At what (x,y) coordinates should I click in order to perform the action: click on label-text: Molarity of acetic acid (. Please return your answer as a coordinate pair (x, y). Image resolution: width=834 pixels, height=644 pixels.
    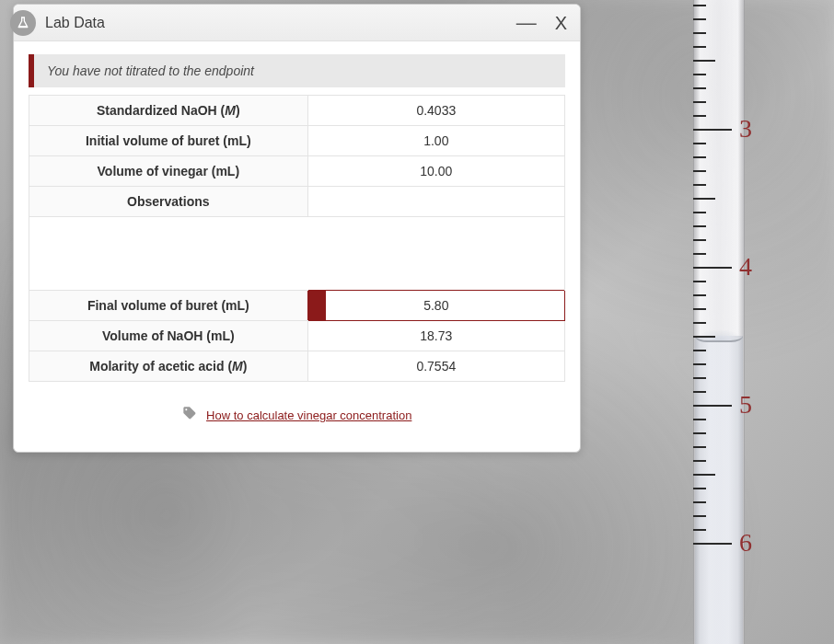
    Looking at the image, I should click on (160, 366).